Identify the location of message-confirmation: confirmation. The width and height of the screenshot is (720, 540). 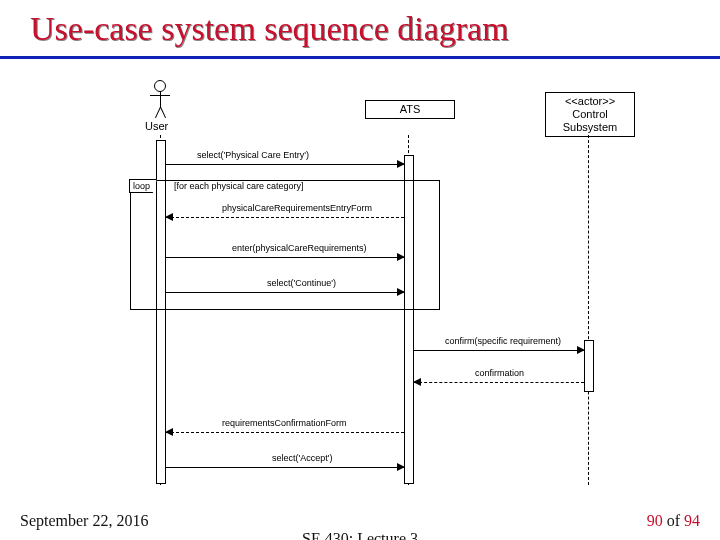
(499, 377).